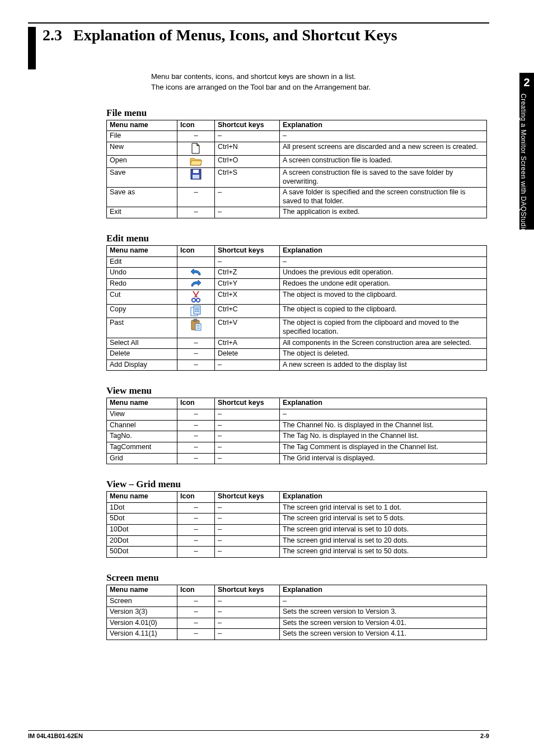 The image size is (534, 756). What do you see at coordinates (142, 613) in the screenshot?
I see `menu-name-cell: Version 3(3)` at bounding box center [142, 613].